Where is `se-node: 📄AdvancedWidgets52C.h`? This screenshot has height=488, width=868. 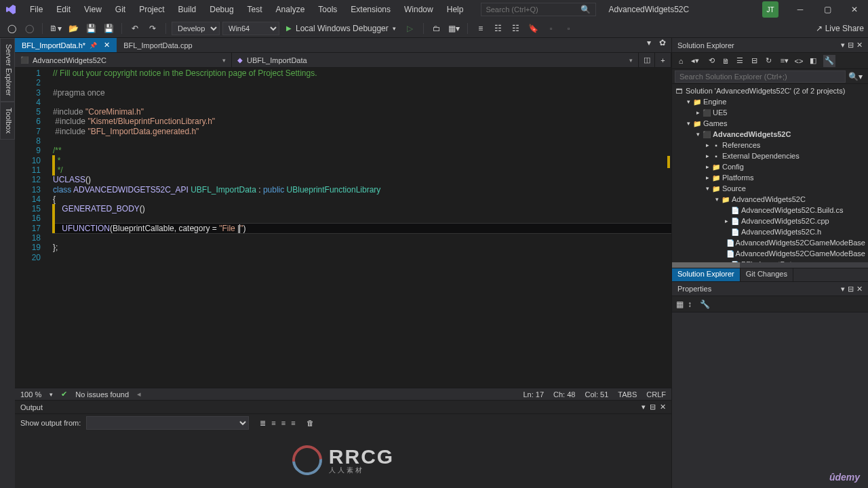 se-node: 📄AdvancedWidgets52C.h is located at coordinates (770, 232).